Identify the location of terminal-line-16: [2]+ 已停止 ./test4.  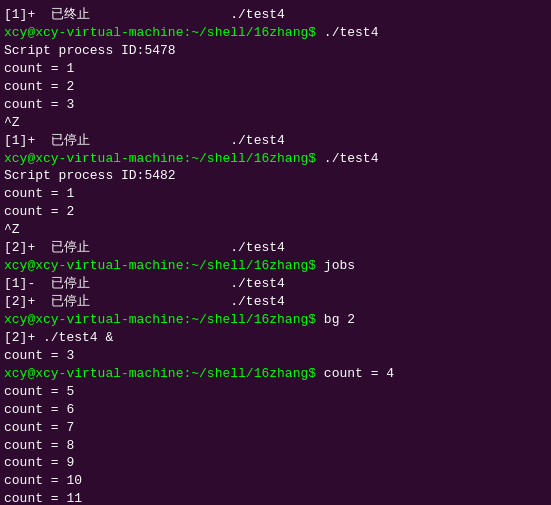
(276, 302).